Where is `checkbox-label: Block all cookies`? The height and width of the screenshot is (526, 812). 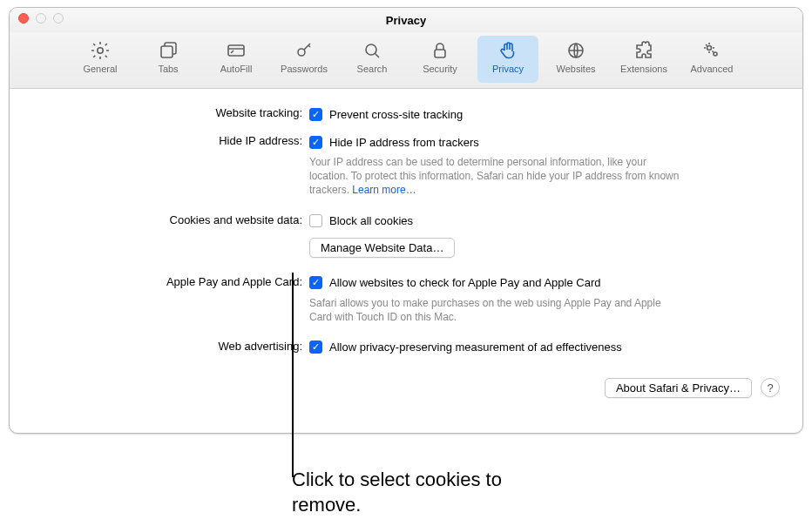 checkbox-label: Block all cookies is located at coordinates (371, 221).